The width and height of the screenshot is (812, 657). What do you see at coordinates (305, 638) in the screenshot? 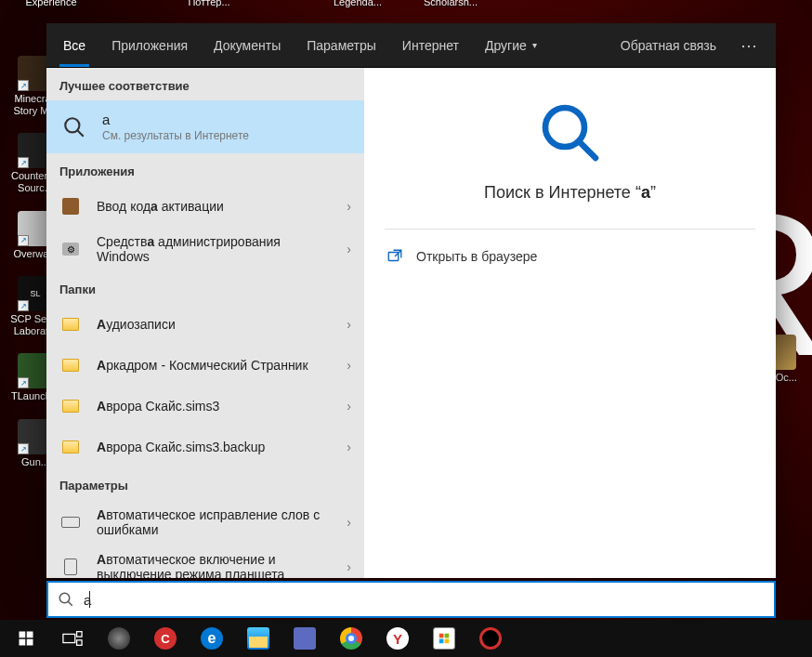
I see `taskbar-discord` at bounding box center [305, 638].